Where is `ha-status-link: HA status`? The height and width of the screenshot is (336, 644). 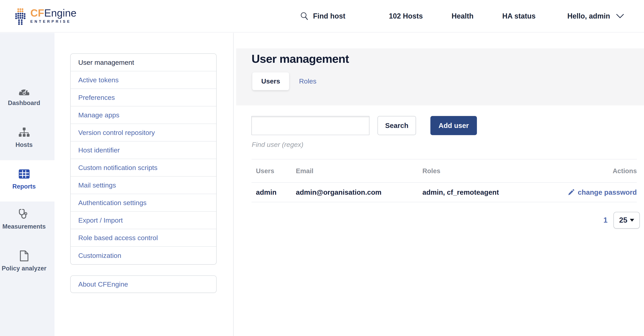 ha-status-link: HA status is located at coordinates (519, 16).